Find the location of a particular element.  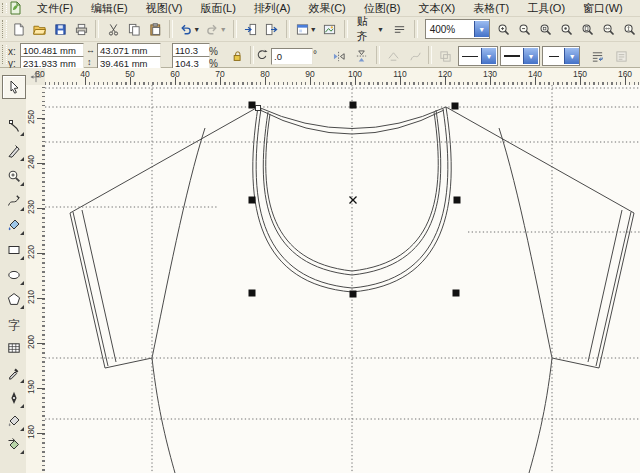

tool-freehand is located at coordinates (14, 201).